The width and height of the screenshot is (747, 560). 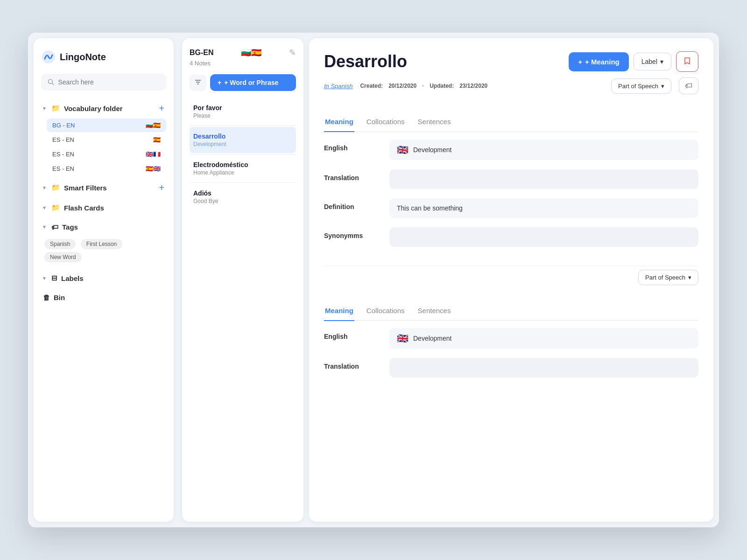 What do you see at coordinates (599, 62) in the screenshot?
I see `add-meaning-button: + + Meaning` at bounding box center [599, 62].